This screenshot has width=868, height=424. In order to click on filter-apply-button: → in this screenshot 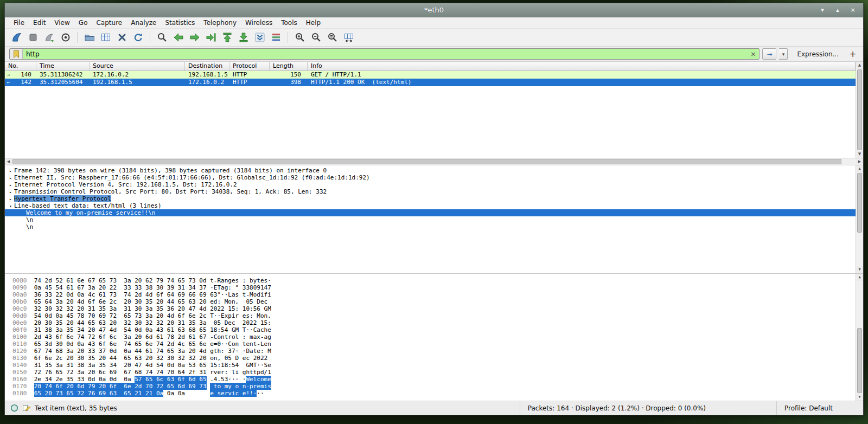, I will do `click(769, 54)`.